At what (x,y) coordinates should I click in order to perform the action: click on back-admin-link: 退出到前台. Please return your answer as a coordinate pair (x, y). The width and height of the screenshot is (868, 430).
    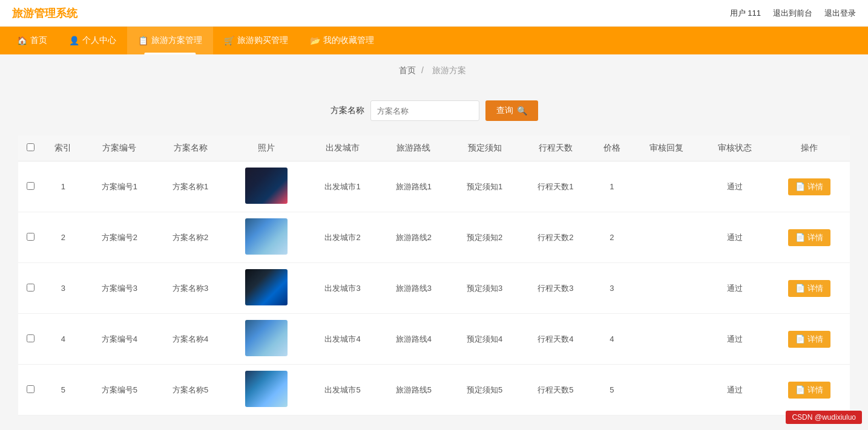
    Looking at the image, I should click on (793, 13).